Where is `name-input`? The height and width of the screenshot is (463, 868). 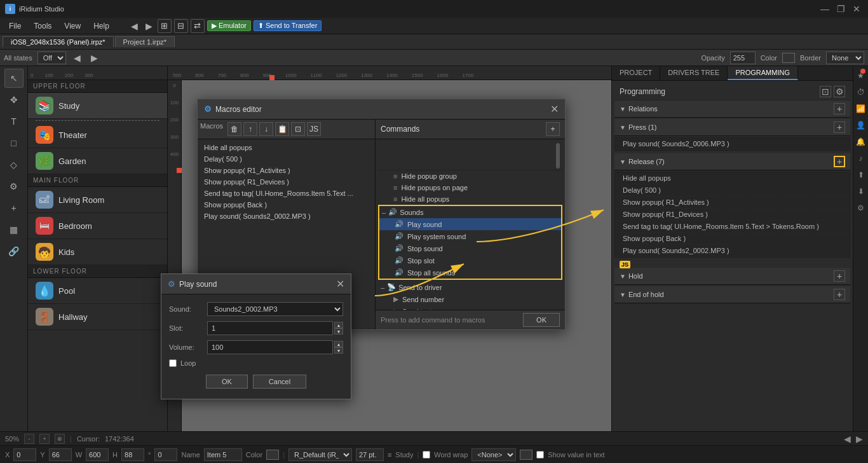 name-input is located at coordinates (223, 455).